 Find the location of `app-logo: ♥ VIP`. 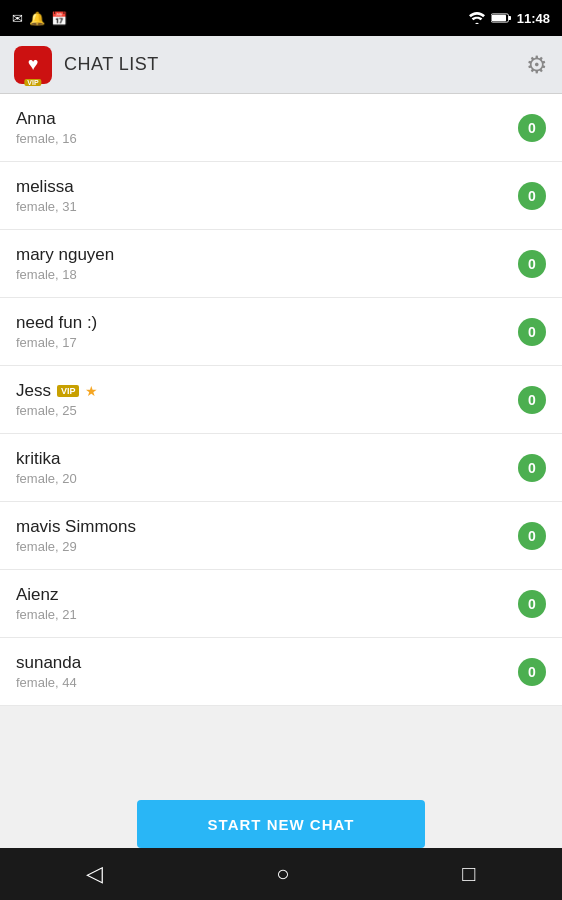

app-logo: ♥ VIP is located at coordinates (33, 65).